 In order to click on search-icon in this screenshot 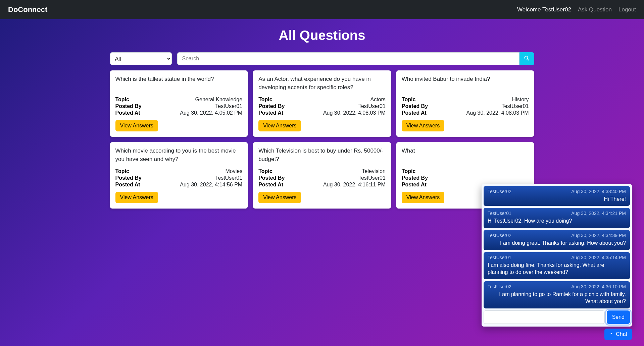, I will do `click(527, 59)`.